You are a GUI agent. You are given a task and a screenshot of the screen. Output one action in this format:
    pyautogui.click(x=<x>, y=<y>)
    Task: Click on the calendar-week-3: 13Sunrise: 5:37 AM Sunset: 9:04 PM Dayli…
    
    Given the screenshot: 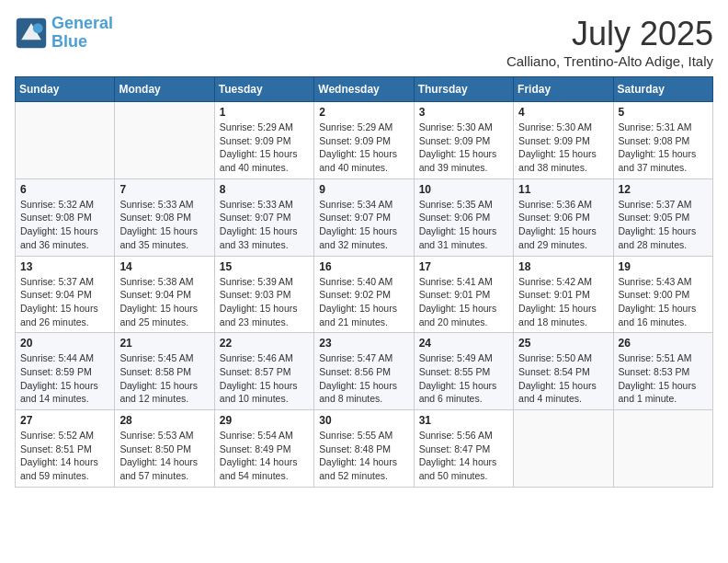 What is the action you would take?
    pyautogui.click(x=364, y=294)
    